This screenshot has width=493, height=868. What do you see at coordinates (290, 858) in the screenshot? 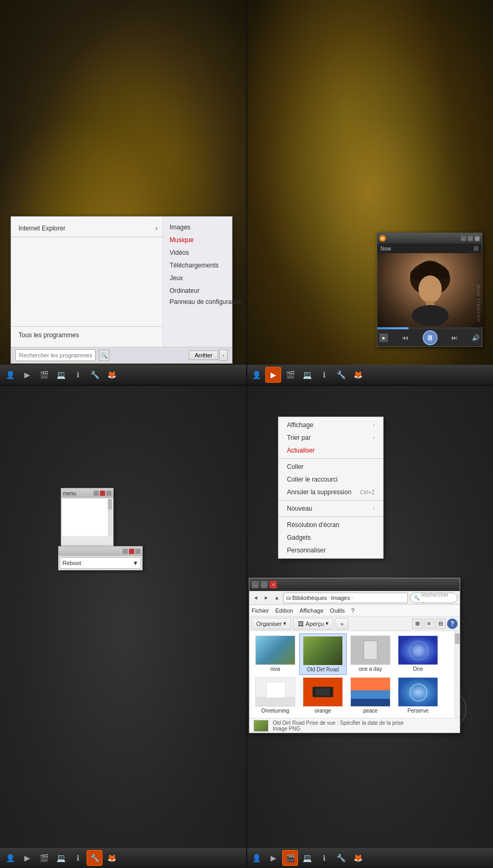
I see `taskbar-icon-video-br: 🎬` at bounding box center [290, 858].